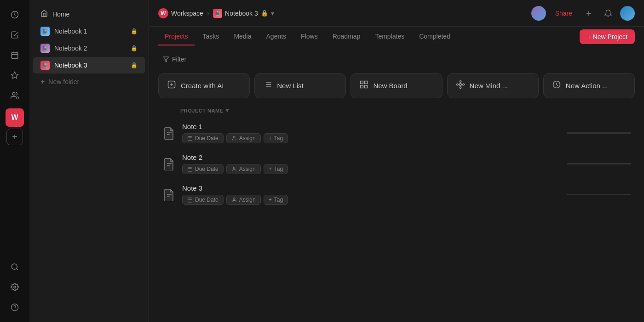 The width and height of the screenshot is (644, 322). What do you see at coordinates (270, 138) in the screenshot?
I see `tag-plus-icon: +` at bounding box center [270, 138].